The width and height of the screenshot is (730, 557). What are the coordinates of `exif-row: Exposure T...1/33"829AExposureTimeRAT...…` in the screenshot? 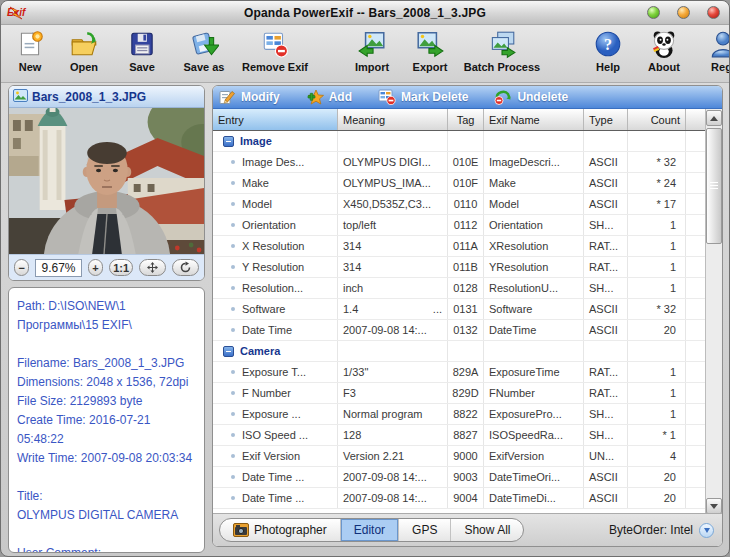 It's located at (468, 372).